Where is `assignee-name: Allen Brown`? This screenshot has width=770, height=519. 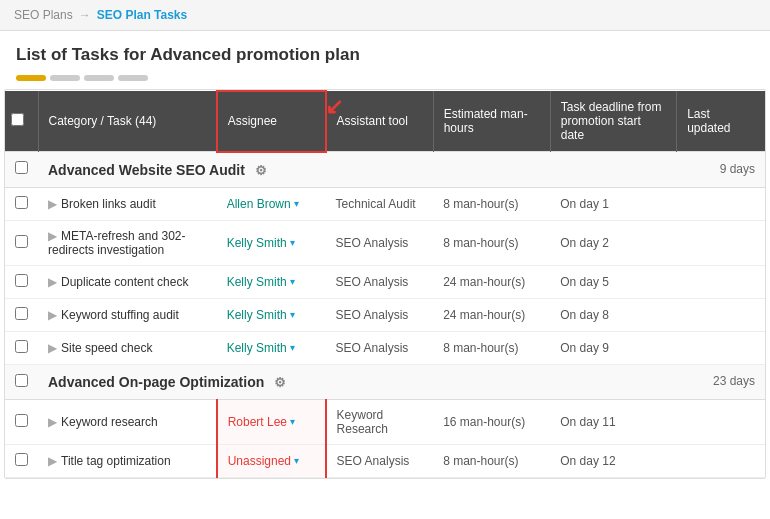
assignee-name: Allen Brown is located at coordinates (259, 204).